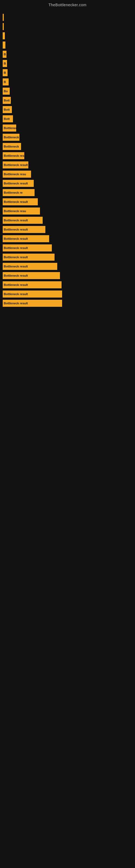 This screenshot has width=135, height=868. Describe the element at coordinates (11, 147) in the screenshot. I see `bar-label-14: Bottleneck` at that location.